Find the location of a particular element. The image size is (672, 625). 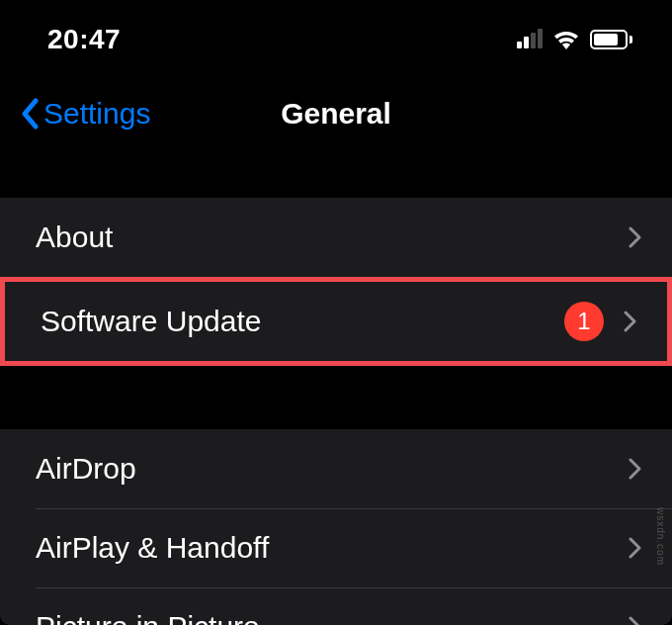

row-label: Picture in Picture is located at coordinates (332, 617).